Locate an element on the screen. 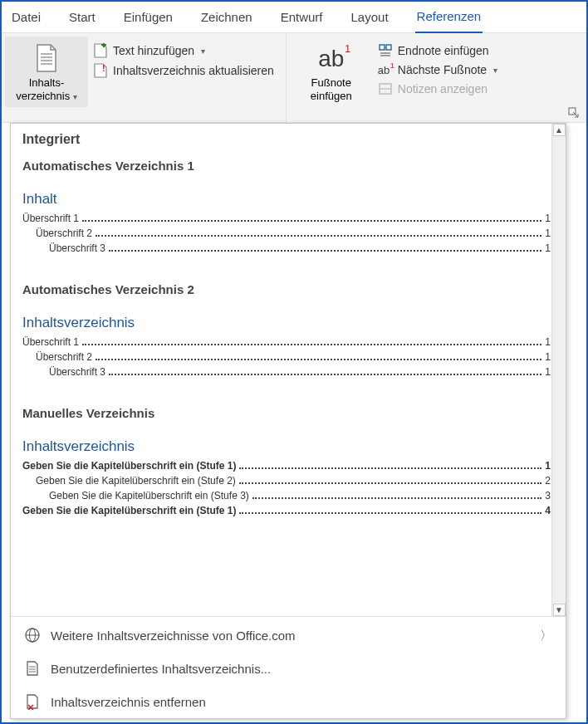  fussnote-einfuegen-button: ab1 Fußnote einfügen is located at coordinates (331, 71).